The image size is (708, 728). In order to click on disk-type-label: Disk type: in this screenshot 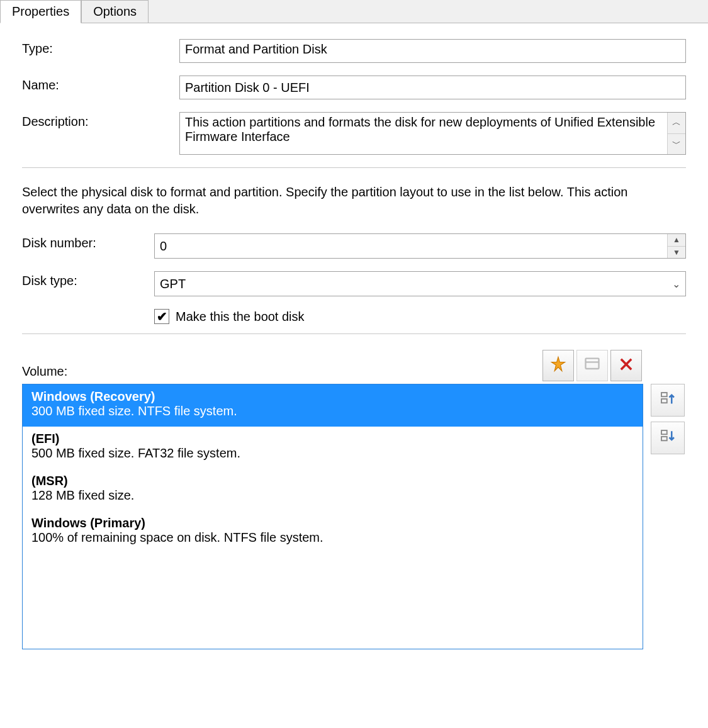, I will do `click(88, 279)`.